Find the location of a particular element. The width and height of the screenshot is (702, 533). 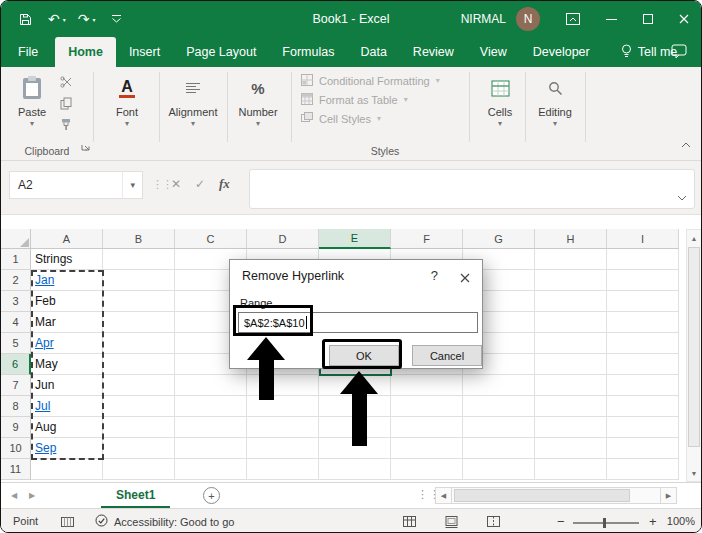

row-header-3: 3 is located at coordinates (16, 302).